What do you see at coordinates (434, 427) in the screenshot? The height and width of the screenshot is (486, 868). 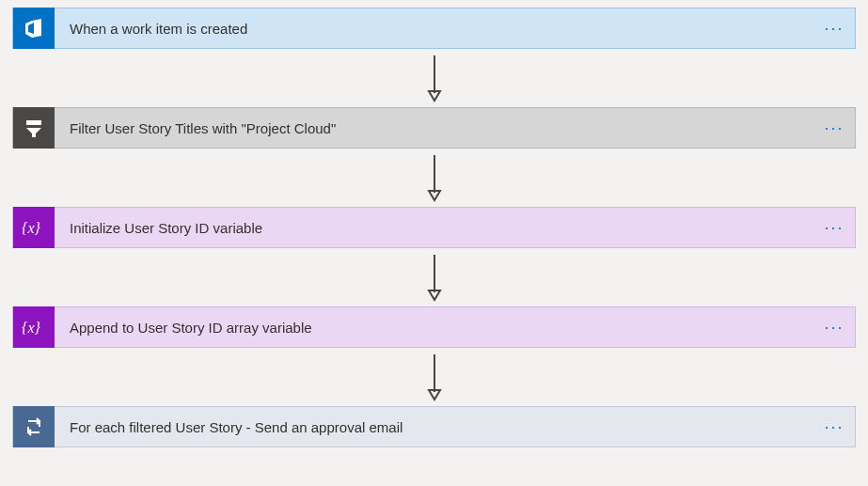 I see `step-title: For each filtered User Story - Send an a…` at bounding box center [434, 427].